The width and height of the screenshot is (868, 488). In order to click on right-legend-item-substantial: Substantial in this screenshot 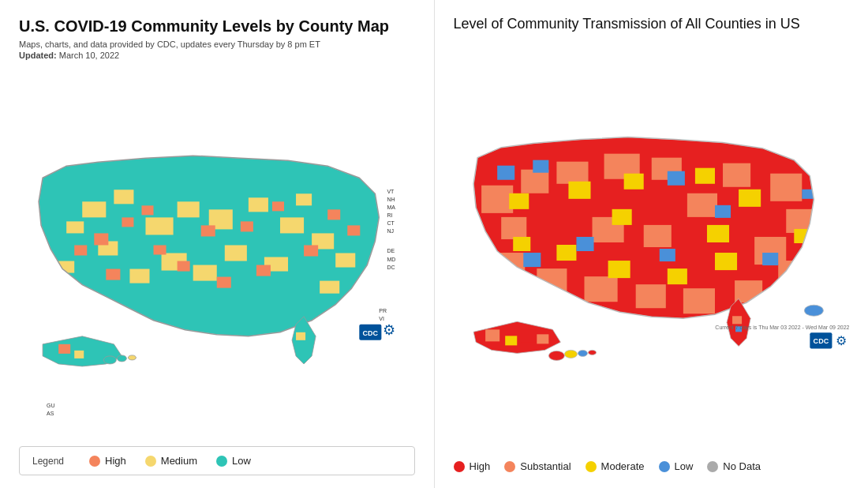, I will do `click(537, 466)`.